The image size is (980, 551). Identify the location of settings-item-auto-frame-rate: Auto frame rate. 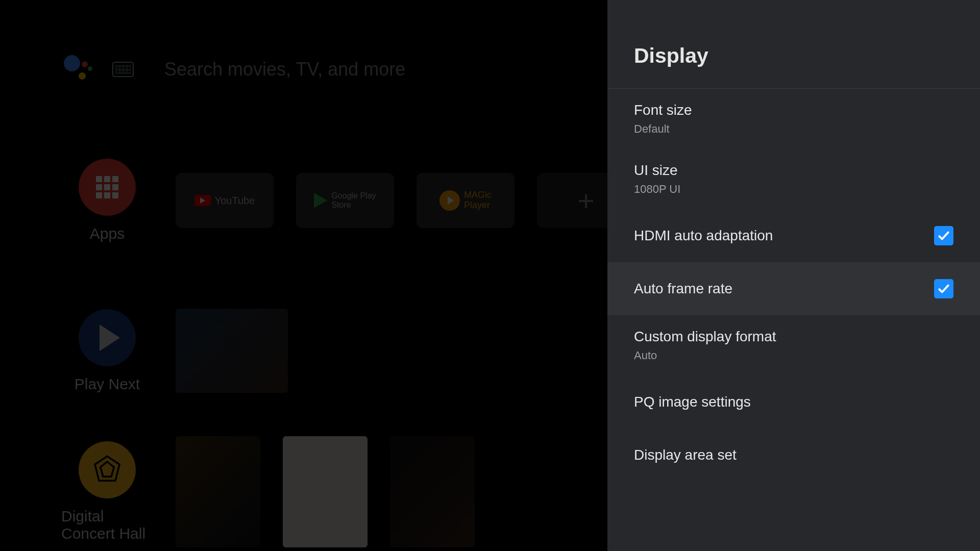
(794, 289).